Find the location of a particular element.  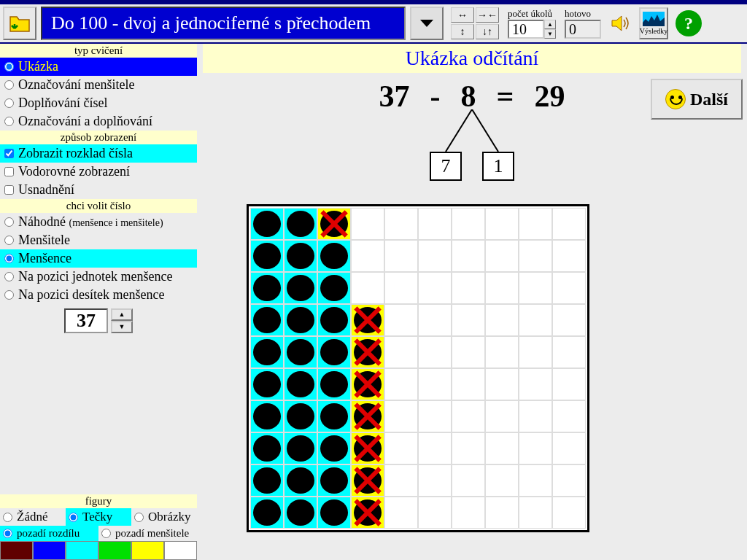

results-button: Výsledky is located at coordinates (654, 23).